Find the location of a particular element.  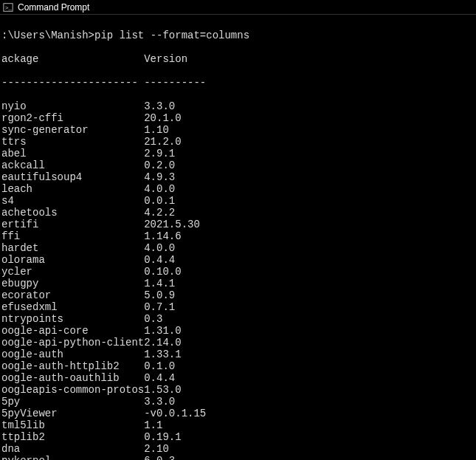

package-name: ffi is located at coordinates (72, 236).